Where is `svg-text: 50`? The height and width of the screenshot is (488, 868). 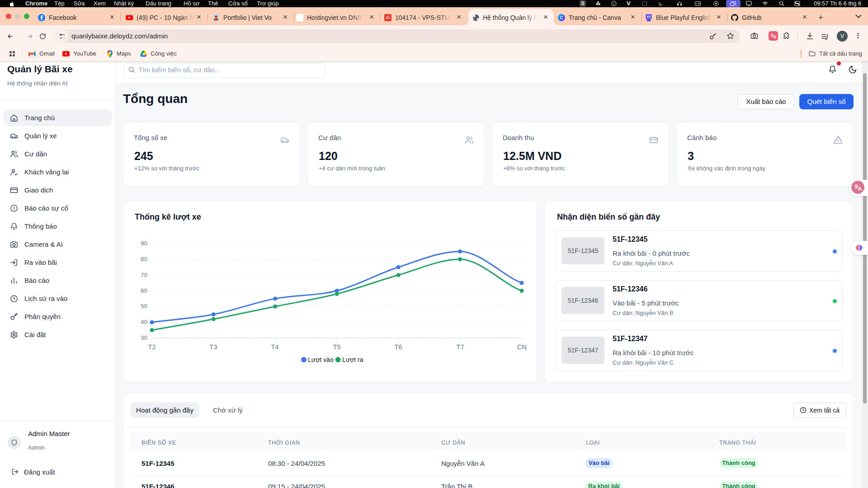
svg-text: 50 is located at coordinates (144, 306).